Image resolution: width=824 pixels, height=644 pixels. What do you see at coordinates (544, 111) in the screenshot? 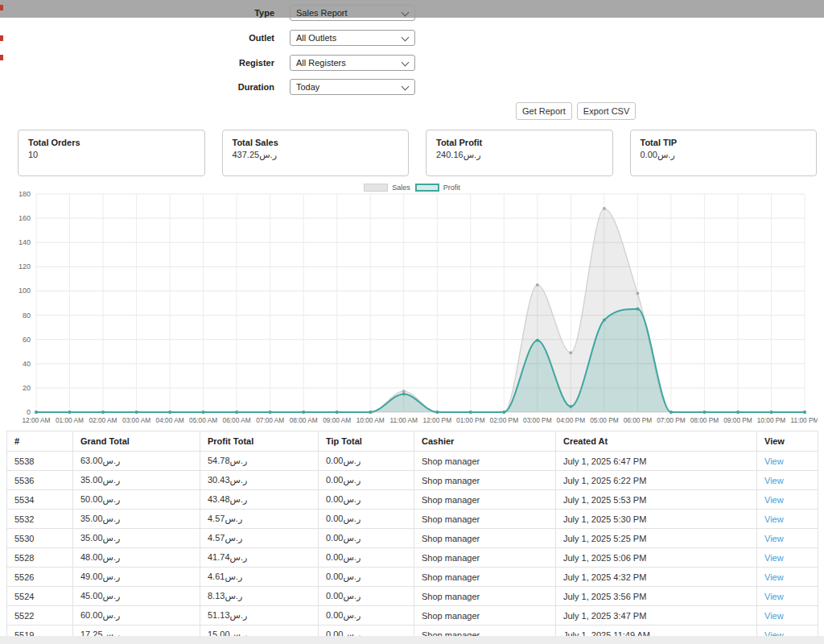
I see `get-report-button: Get Report` at bounding box center [544, 111].